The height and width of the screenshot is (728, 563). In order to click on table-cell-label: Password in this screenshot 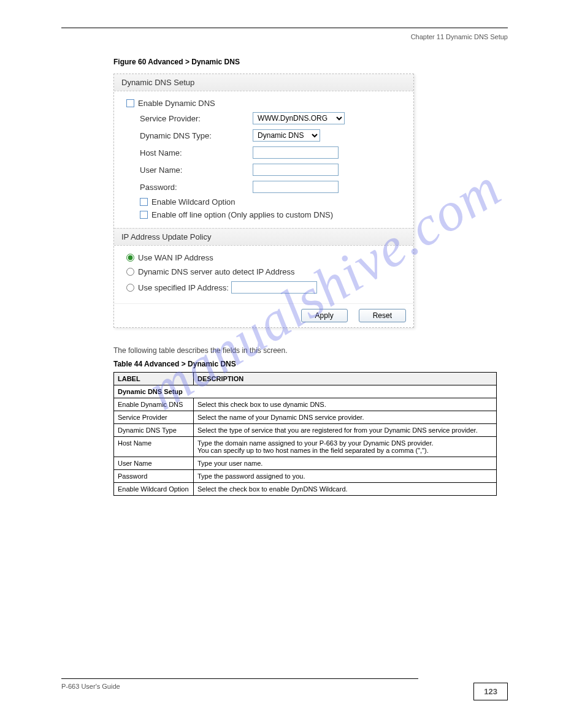, I will do `click(154, 477)`.